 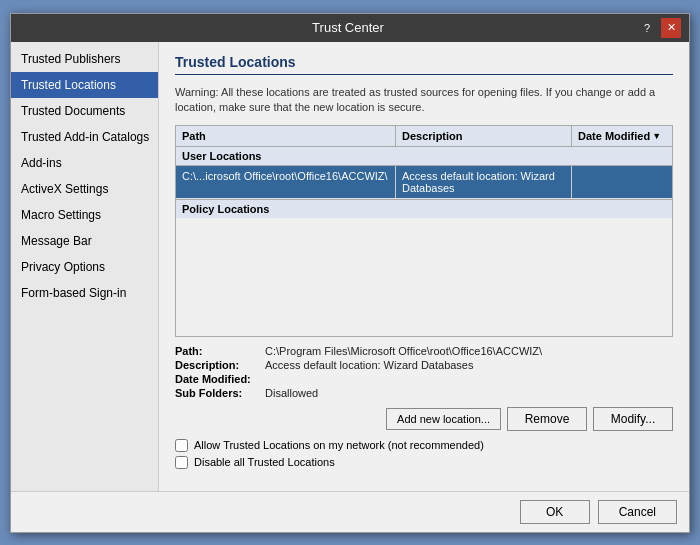 What do you see at coordinates (292, 393) in the screenshot?
I see `subfolders-detail-value: Disallowed` at bounding box center [292, 393].